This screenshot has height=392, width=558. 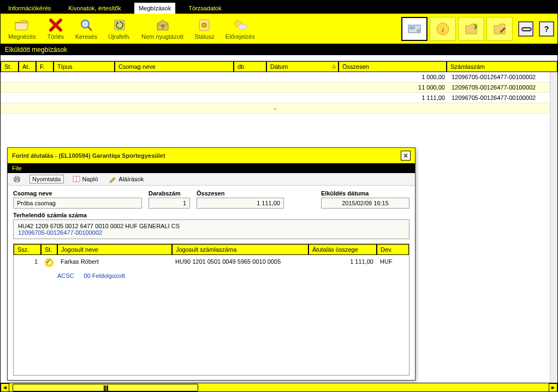 I want to click on delete-x-icon, so click(x=56, y=25).